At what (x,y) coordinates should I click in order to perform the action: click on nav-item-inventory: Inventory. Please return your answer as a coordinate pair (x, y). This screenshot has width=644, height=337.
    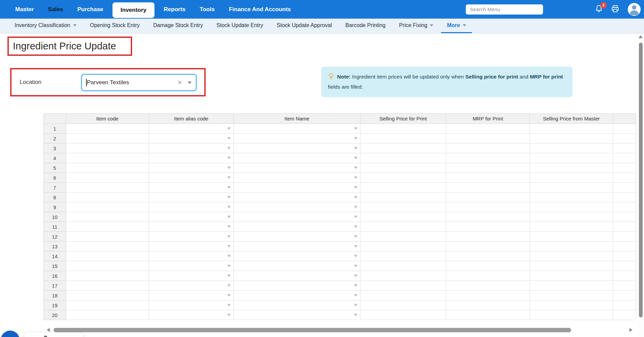
    Looking at the image, I should click on (133, 10).